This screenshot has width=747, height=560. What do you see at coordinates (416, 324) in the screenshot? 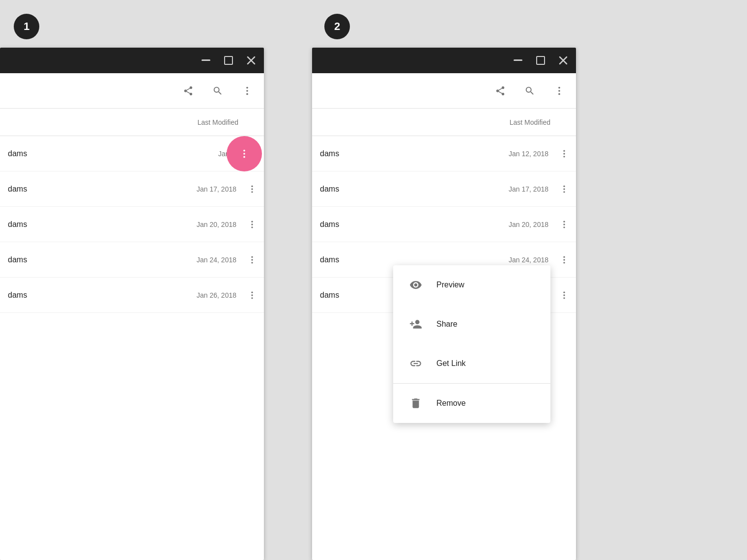
I see `share-person-icon` at bounding box center [416, 324].